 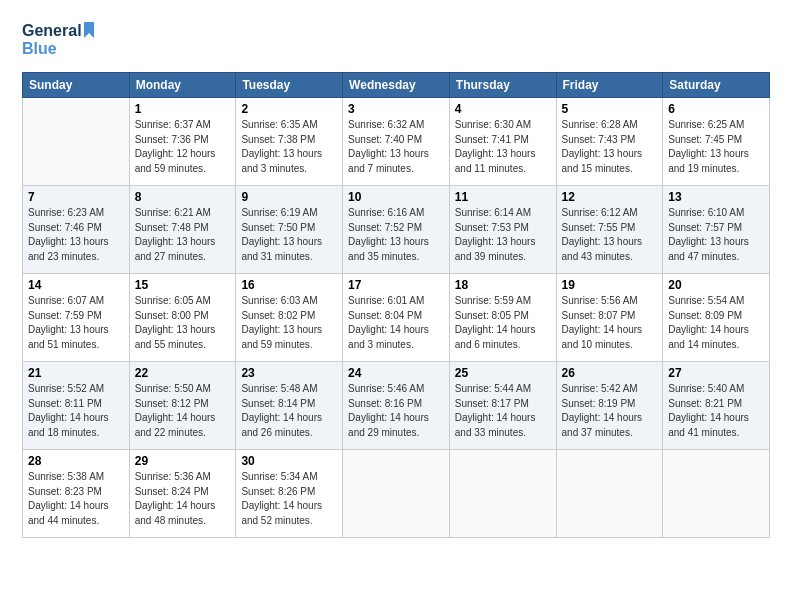 I want to click on day-number: 13, so click(x=716, y=197).